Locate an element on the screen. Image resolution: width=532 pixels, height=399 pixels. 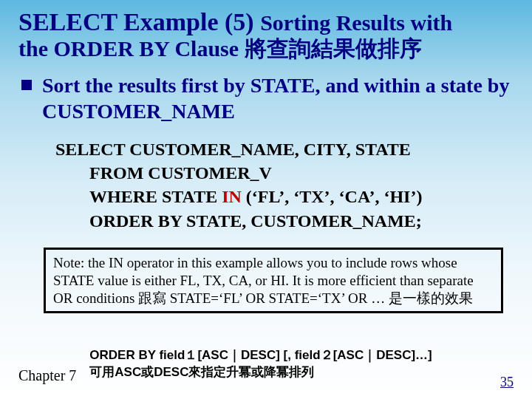
code-line-3: WHERE STATE IN (‘FL’, ‘TX’, ‘CA’, ‘HI’) is located at coordinates (301, 197).